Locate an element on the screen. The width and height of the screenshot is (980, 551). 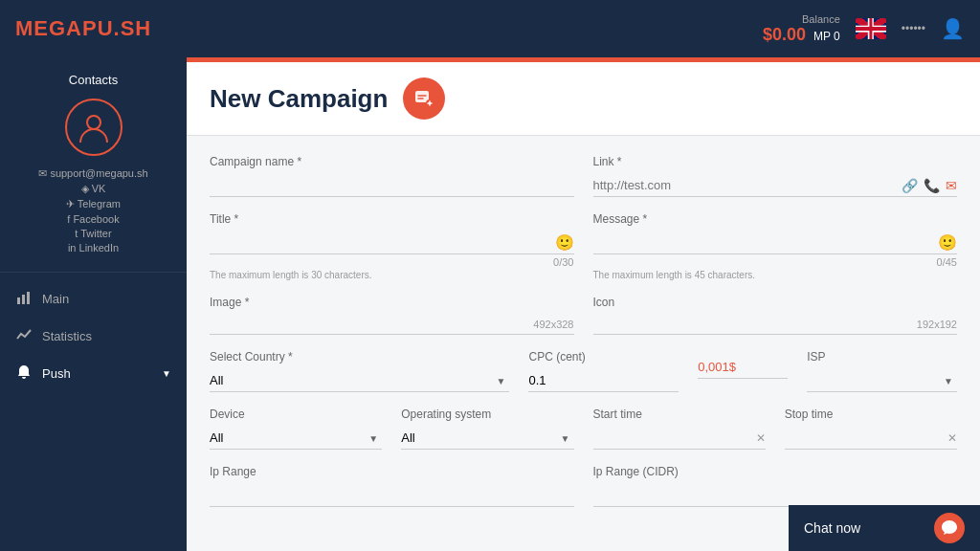
cpc-min-value: 0,001$ is located at coordinates (743, 367).